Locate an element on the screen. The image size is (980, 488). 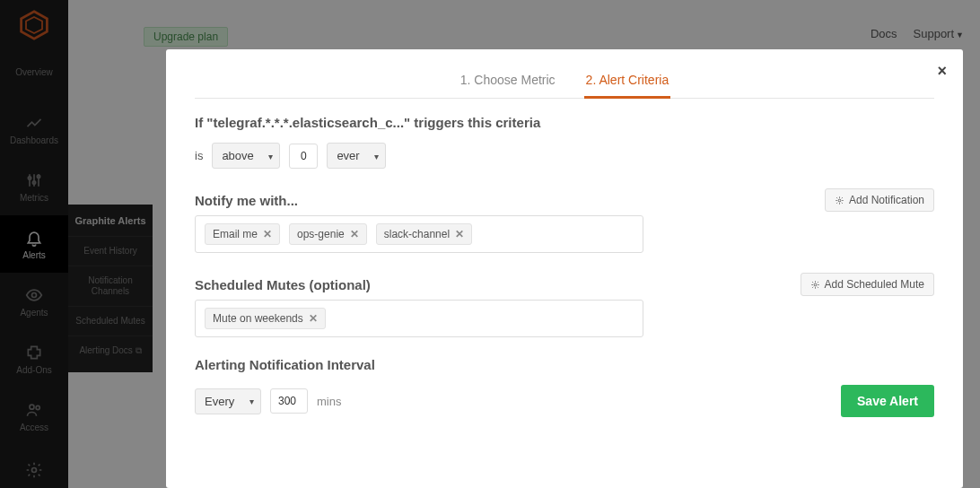
add-notification-button: Add Notification is located at coordinates (879, 200).